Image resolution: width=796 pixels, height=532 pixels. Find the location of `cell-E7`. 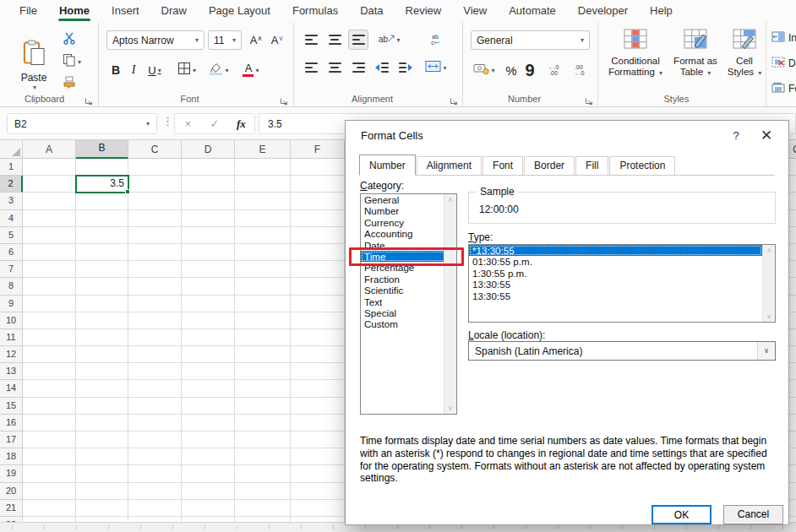

cell-E7 is located at coordinates (263, 269).